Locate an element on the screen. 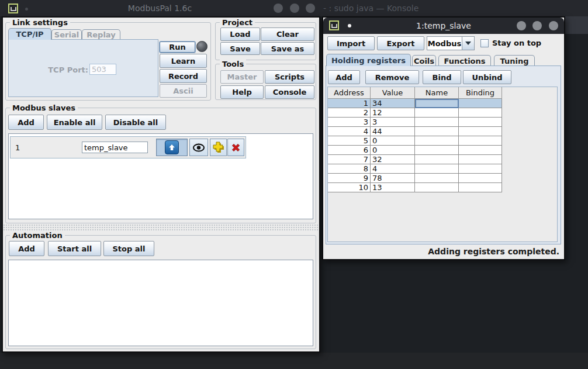 This screenshot has height=369, width=588. cell-value: 78 is located at coordinates (393, 178).